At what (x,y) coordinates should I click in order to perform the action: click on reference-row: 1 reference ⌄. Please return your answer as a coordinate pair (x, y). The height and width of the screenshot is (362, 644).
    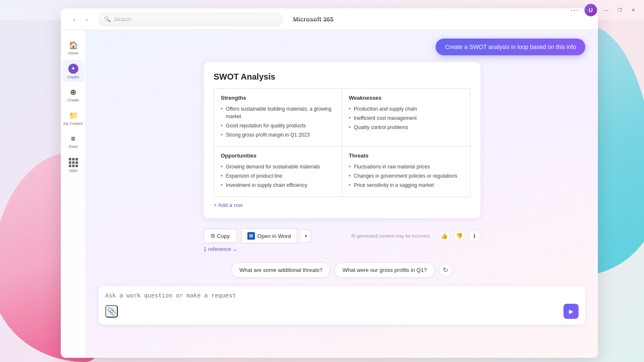
    Looking at the image, I should click on (342, 249).